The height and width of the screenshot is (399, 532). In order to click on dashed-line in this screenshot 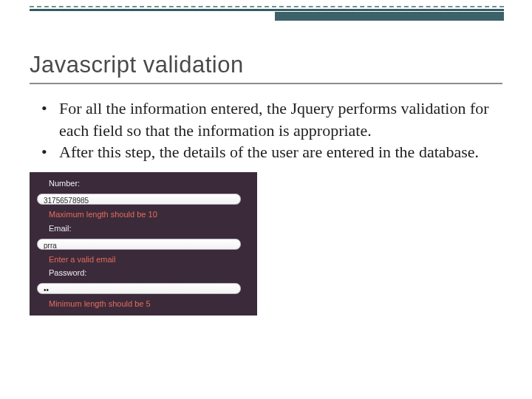, I will do `click(267, 7)`.